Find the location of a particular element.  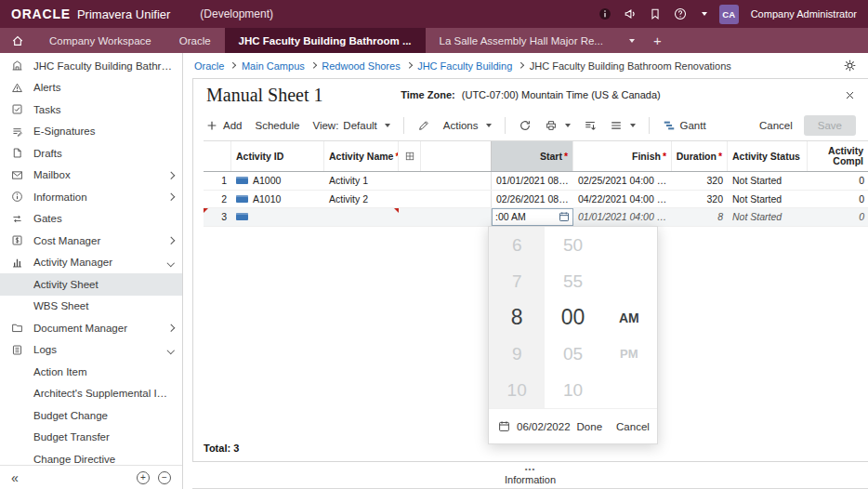

cell-num: 3 is located at coordinates (217, 218).